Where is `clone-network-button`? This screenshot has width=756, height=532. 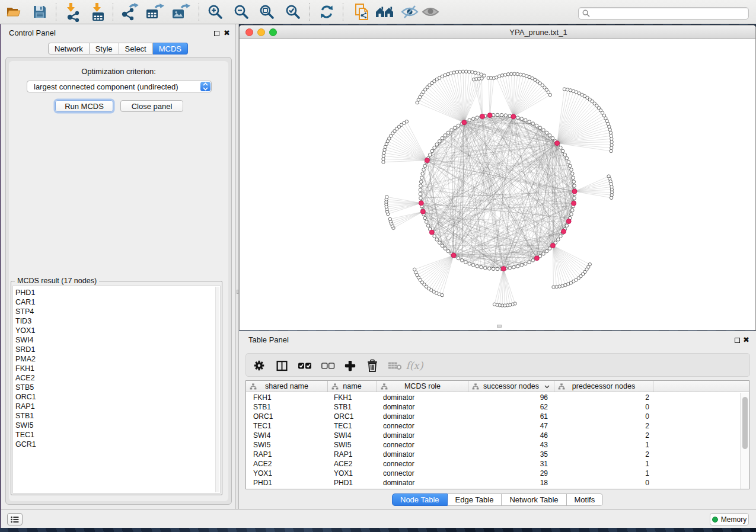 clone-network-button is located at coordinates (363, 12).